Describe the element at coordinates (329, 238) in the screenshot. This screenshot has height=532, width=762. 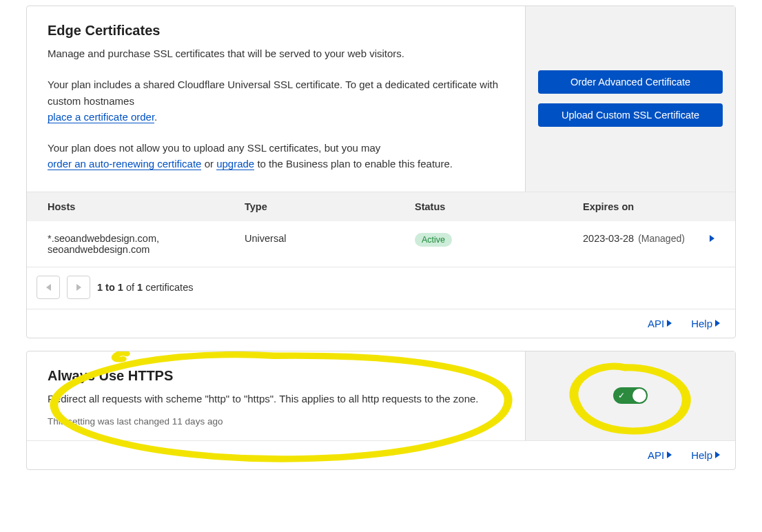
I see `cert-type: Universal` at that location.